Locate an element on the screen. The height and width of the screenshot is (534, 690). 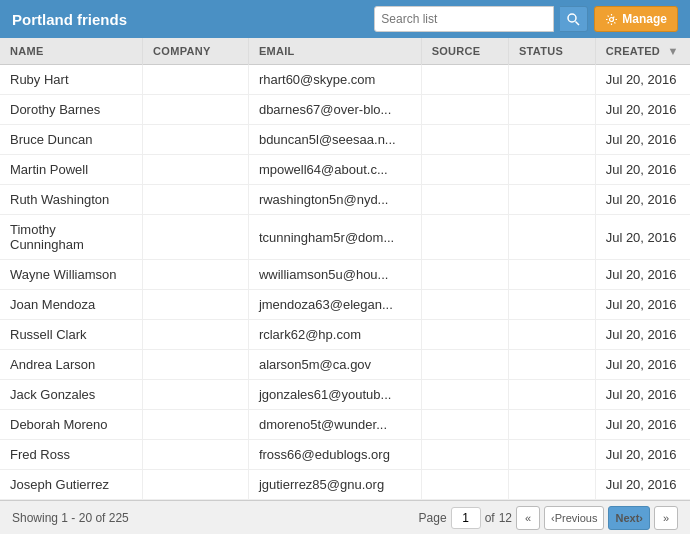
first-page-button: « is located at coordinates (528, 518).